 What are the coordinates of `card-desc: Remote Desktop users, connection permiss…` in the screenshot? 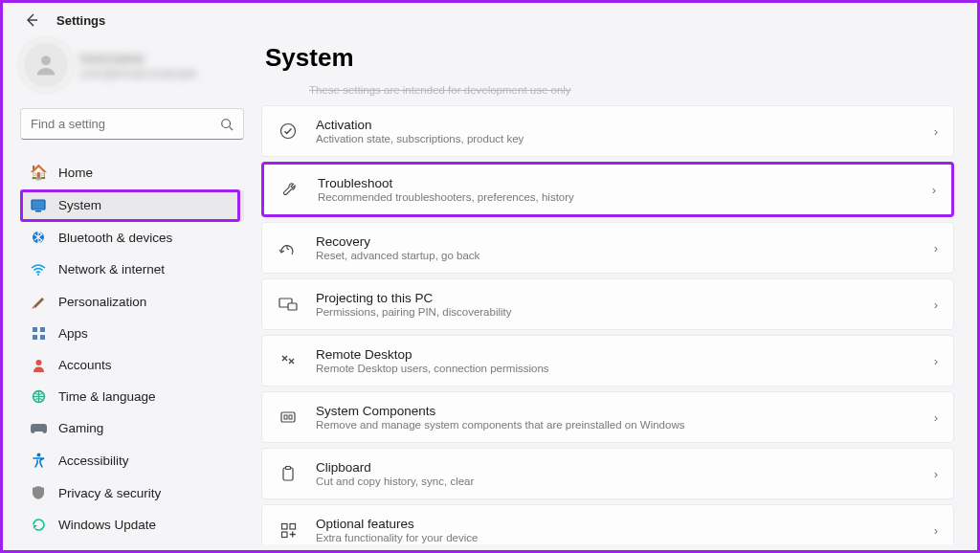 It's located at (433, 368).